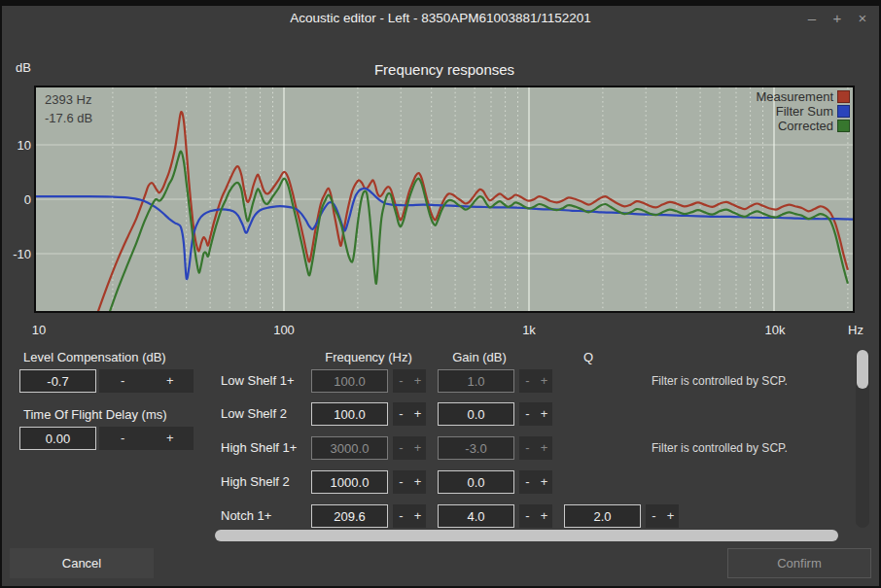 Image resolution: width=881 pixels, height=588 pixels. I want to click on legend-label: Measurement, so click(795, 97).